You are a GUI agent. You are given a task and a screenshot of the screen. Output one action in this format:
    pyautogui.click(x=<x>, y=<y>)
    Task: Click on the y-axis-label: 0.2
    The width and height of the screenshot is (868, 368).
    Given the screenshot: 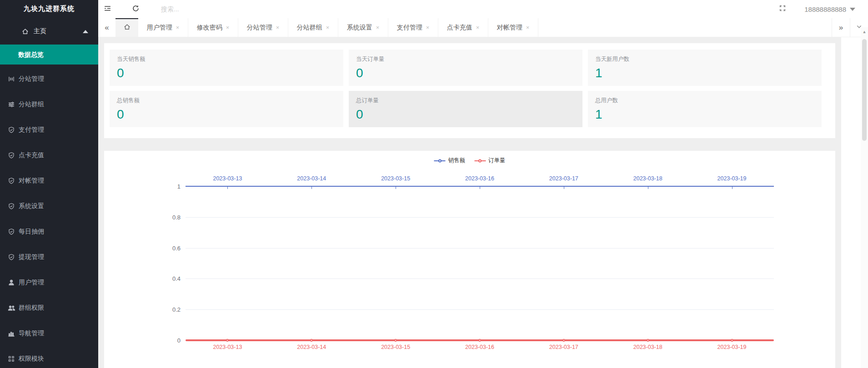 What is the action you would take?
    pyautogui.click(x=167, y=310)
    